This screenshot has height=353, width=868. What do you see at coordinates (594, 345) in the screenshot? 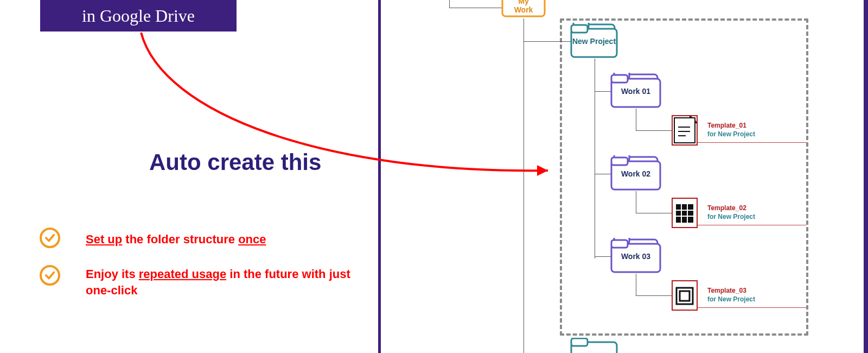
I see `folder-next-icon` at bounding box center [594, 345].